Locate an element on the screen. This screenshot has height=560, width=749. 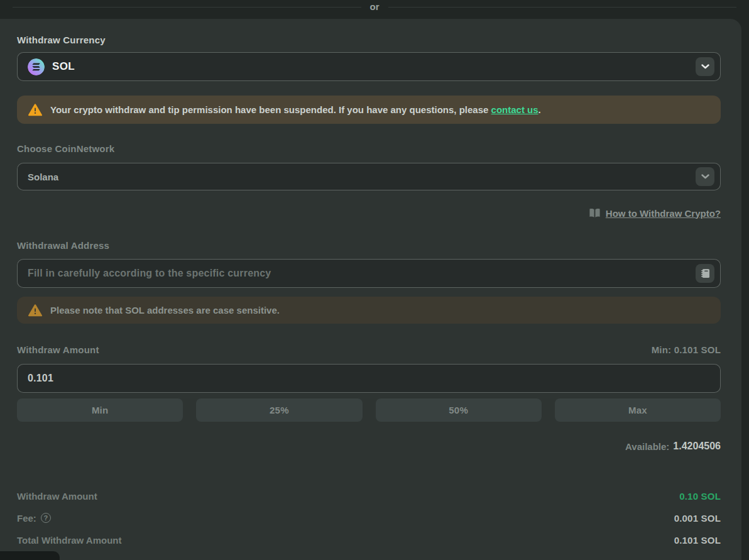
suspension-notice-banner: Your crypto withdraw and tip permission … is located at coordinates (369, 109).